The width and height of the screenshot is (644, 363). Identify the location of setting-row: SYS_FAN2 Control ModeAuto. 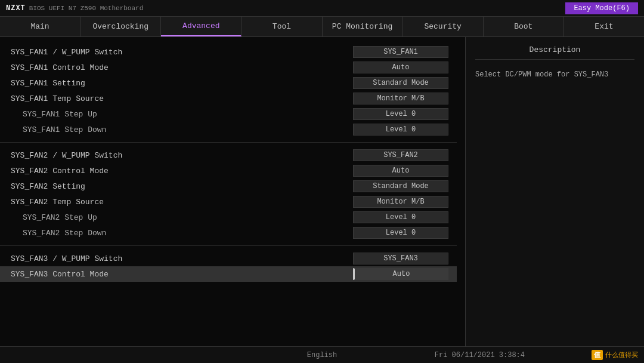
(228, 171).